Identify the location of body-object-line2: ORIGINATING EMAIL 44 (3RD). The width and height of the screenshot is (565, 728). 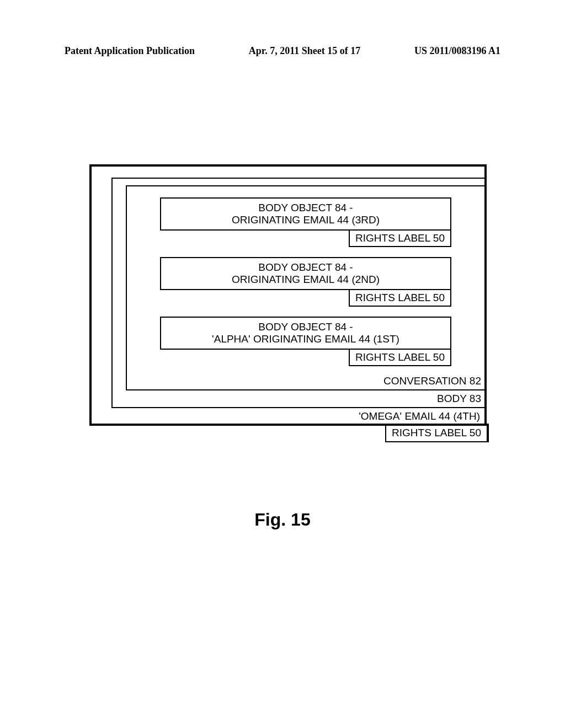
(306, 220).